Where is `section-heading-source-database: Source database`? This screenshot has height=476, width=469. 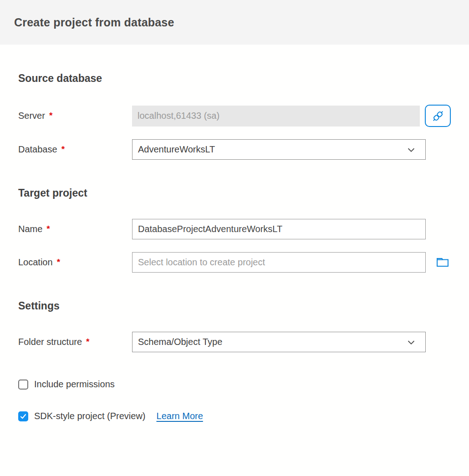 section-heading-source-database: Source database is located at coordinates (234, 78).